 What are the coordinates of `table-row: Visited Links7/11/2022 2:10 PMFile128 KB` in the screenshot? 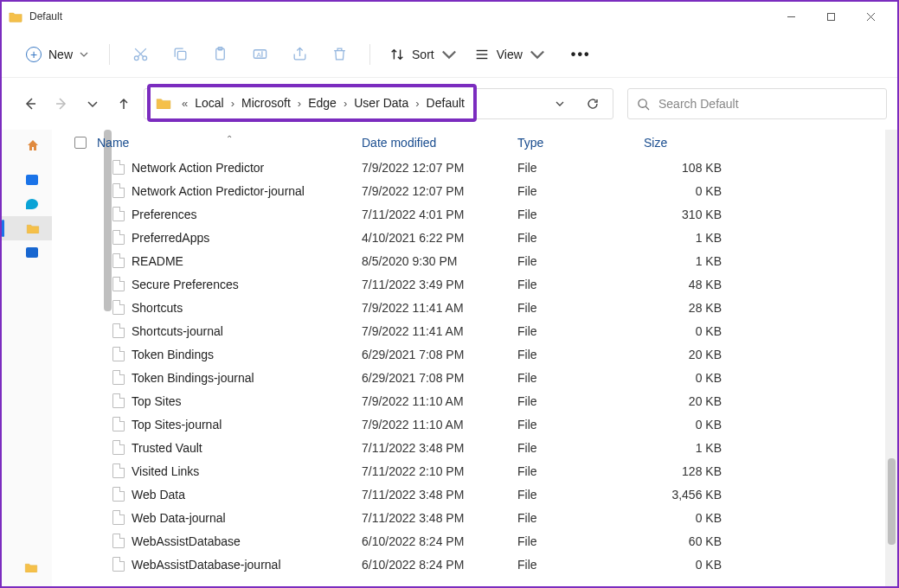 It's located at (481, 470).